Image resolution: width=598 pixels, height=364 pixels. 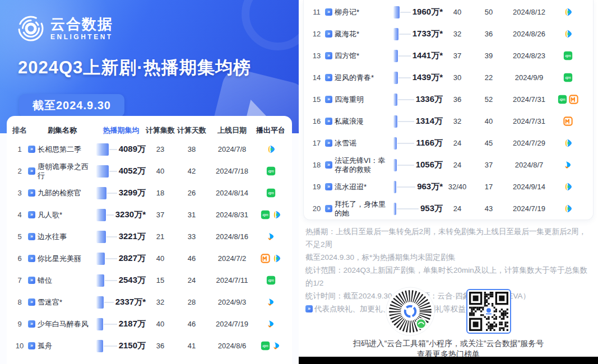 I want to click on online-date: 2024/7/31, so click(x=529, y=100).